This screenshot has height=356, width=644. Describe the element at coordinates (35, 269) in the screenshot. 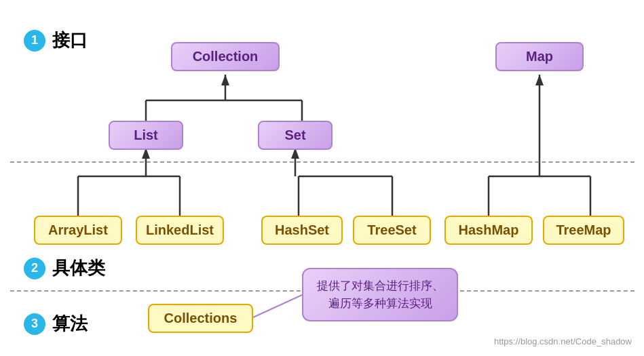

I see `section-2-number: 2` at that location.